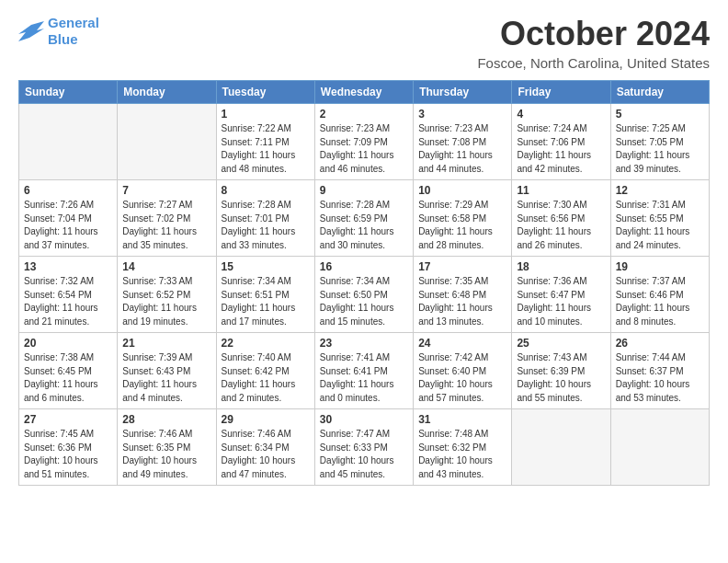 The height and width of the screenshot is (563, 728). Describe the element at coordinates (167, 92) in the screenshot. I see `weekday-header: Monday` at that location.